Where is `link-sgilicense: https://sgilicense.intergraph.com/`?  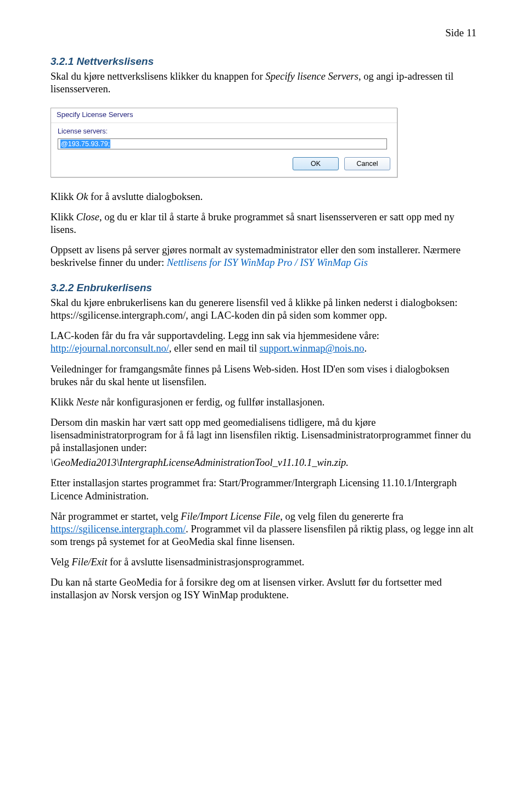
link-sgilicense: https://sgilicense.intergraph.com/ is located at coordinates (118, 529).